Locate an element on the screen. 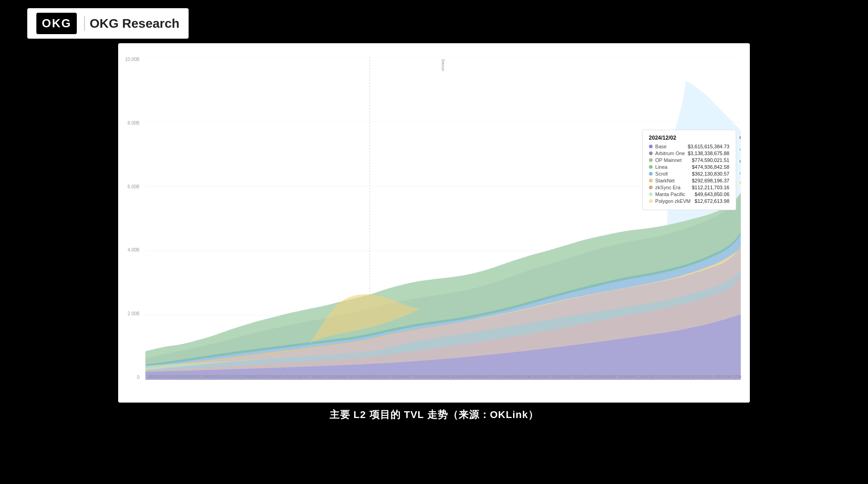  x-label: 2024/01/31 is located at coordinates (322, 377).